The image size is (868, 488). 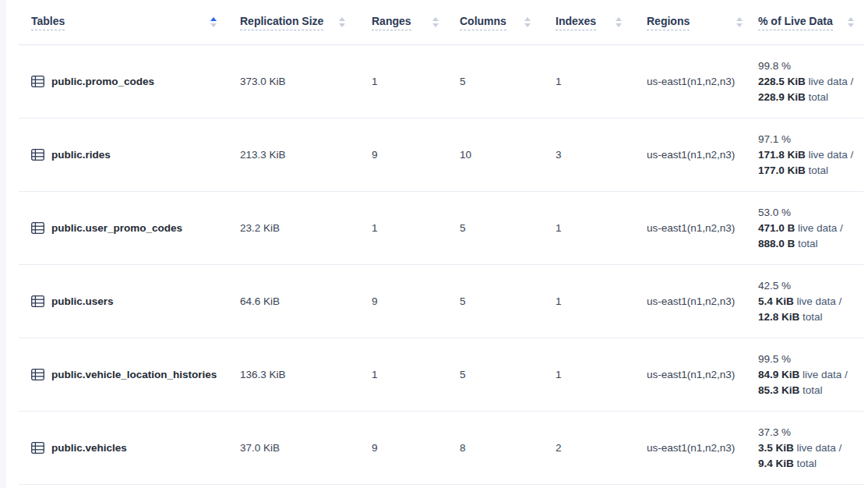 What do you see at coordinates (807, 448) in the screenshot?
I see `live-data-cell: 37.3 % 3.5 KiB live data / 9.4 KiB total` at bounding box center [807, 448].